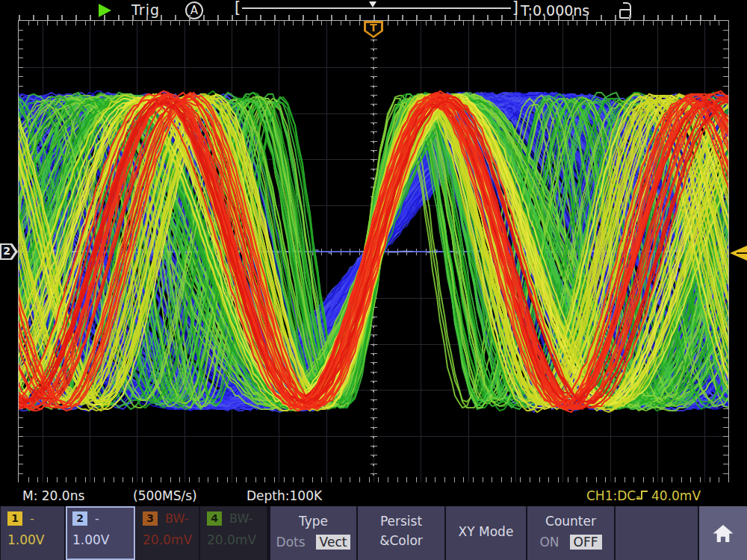 This screenshot has height=560, width=747. Describe the element at coordinates (376, 8) in the screenshot. I see `horizontal-position-bar: [ ]` at that location.